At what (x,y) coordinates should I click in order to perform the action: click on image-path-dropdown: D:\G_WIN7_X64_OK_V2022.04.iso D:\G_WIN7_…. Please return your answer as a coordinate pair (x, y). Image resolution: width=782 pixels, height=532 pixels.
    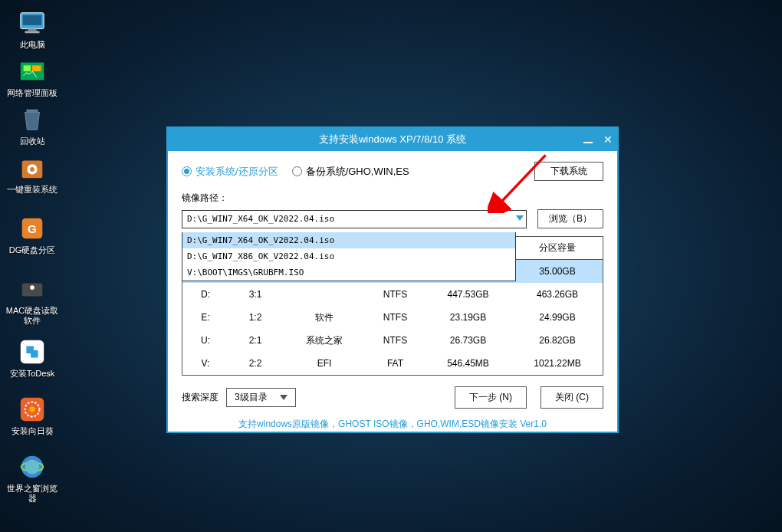
    Looking at the image, I should click on (349, 257).